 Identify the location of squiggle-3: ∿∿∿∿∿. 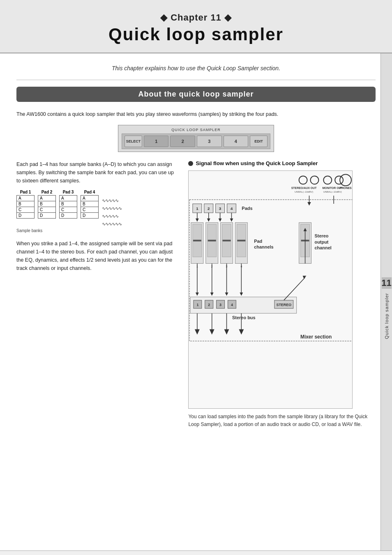
(112, 216).